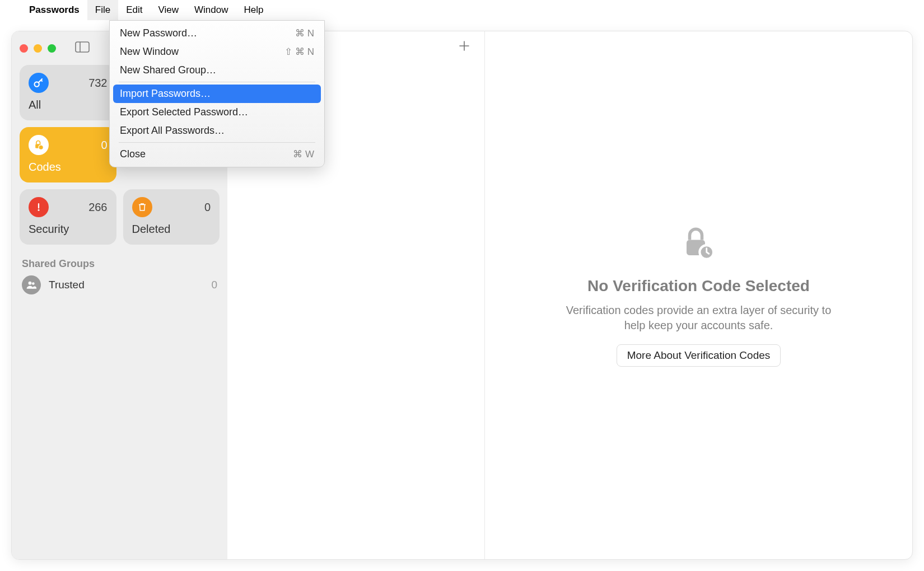 The height and width of the screenshot is (571, 924). I want to click on traffic-lights, so click(38, 48).